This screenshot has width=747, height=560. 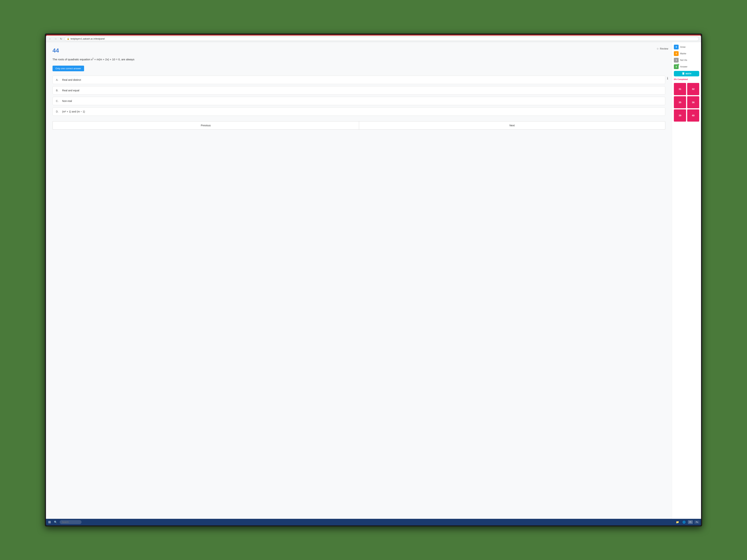 I want to click on question-number: 44, so click(x=359, y=51).